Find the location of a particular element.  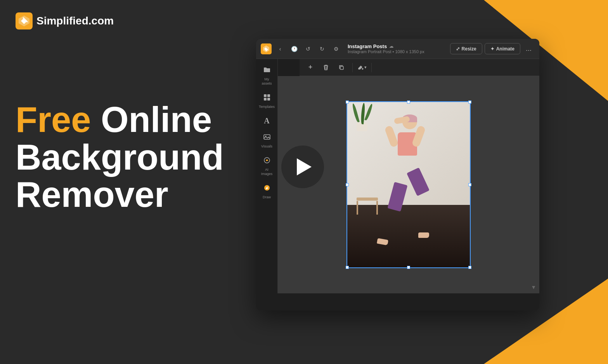

titlebar-actions: ⤢ Resize ✦ Animate ... is located at coordinates (492, 49).